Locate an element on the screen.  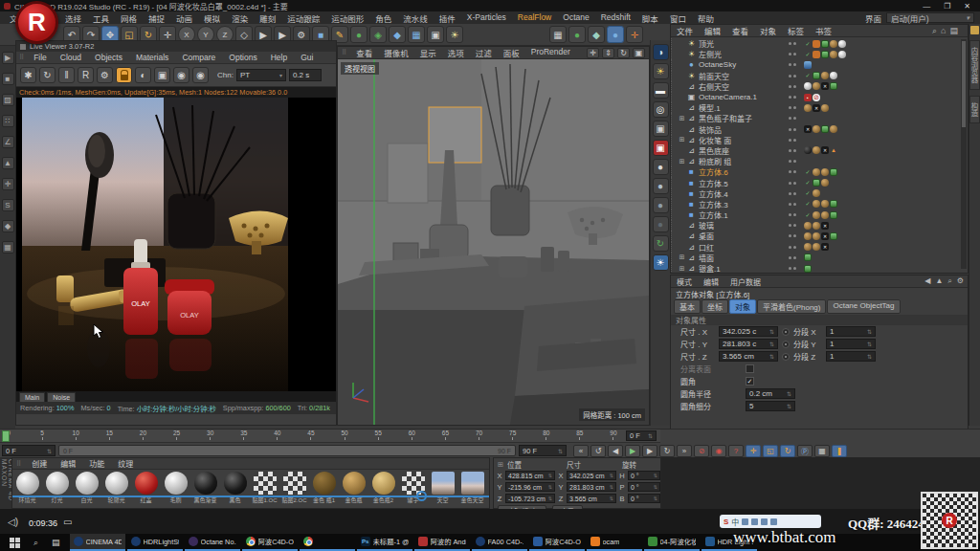
viewport-menu-item: 过滤 is located at coordinates (484, 53).